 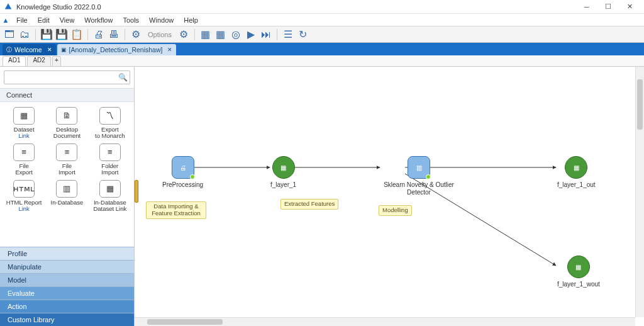 I want to click on category-action: Action, so click(x=67, y=306).